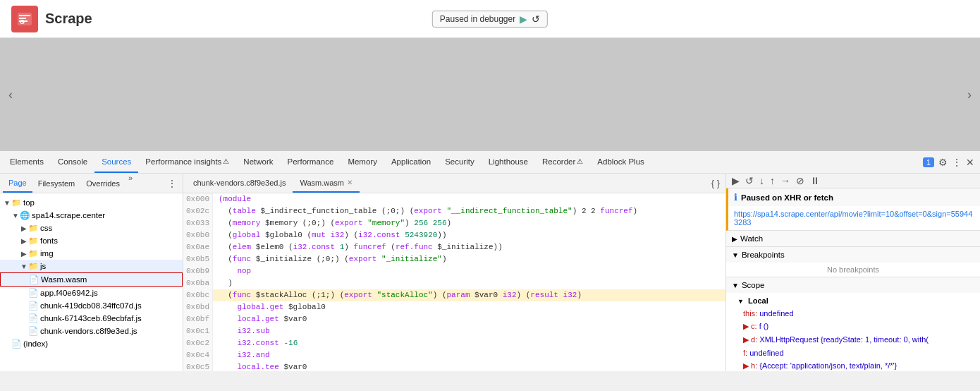  I want to click on paused-url: https://spa14.scrape.center/api/movie?li…, so click(853, 218).